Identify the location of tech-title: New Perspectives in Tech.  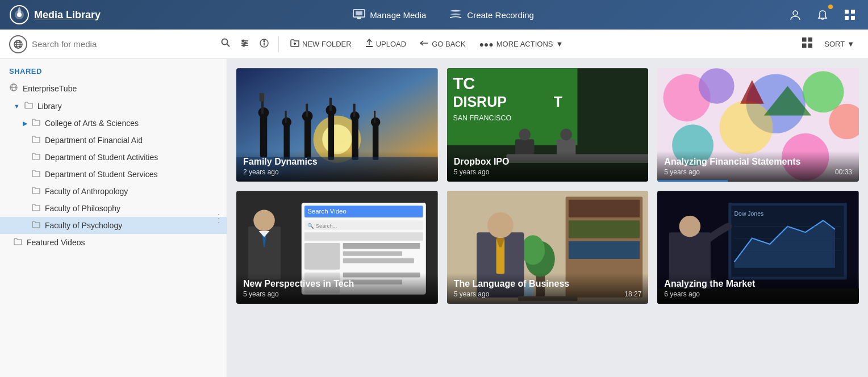
(337, 284).